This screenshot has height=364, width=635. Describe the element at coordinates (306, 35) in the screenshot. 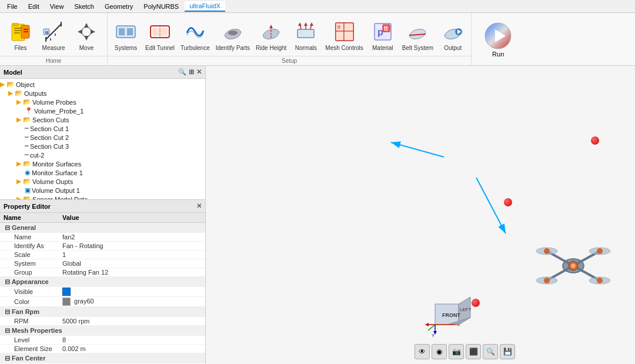

I see `normals-button: Normals` at that location.